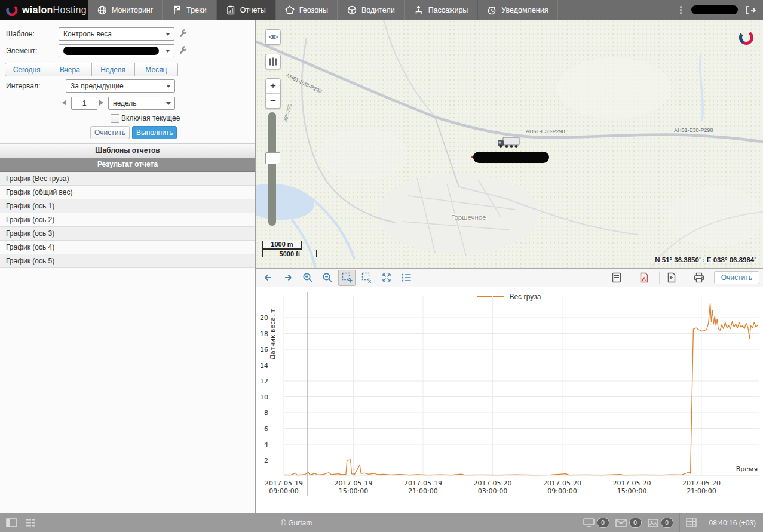 The height and width of the screenshot is (532, 763). Describe the element at coordinates (128, 262) in the screenshot. I see `report-result-item: График (ось 5)` at that location.